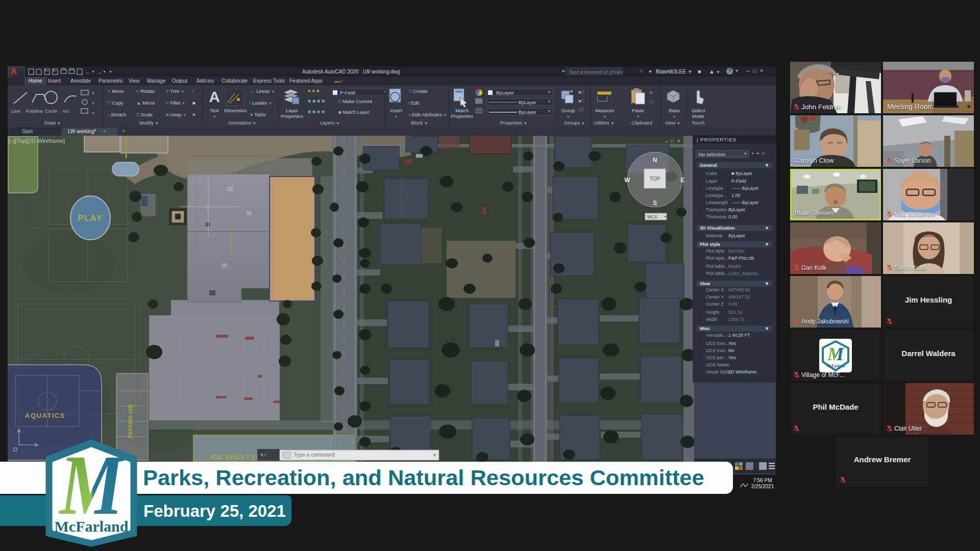 This screenshot has width=980, height=551. What do you see at coordinates (16, 111) in the screenshot?
I see `svg-text: Line` at bounding box center [16, 111].